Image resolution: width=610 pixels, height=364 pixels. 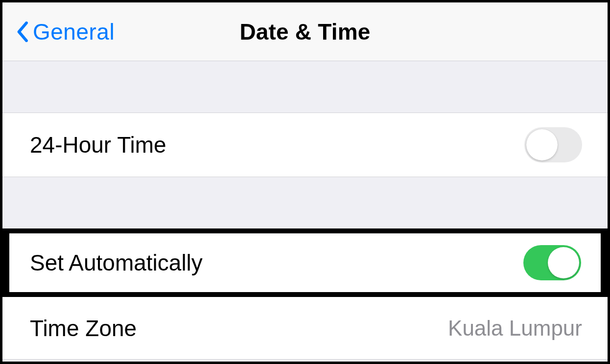 What do you see at coordinates (305, 32) in the screenshot?
I see `page-title: Date & Time` at bounding box center [305, 32].